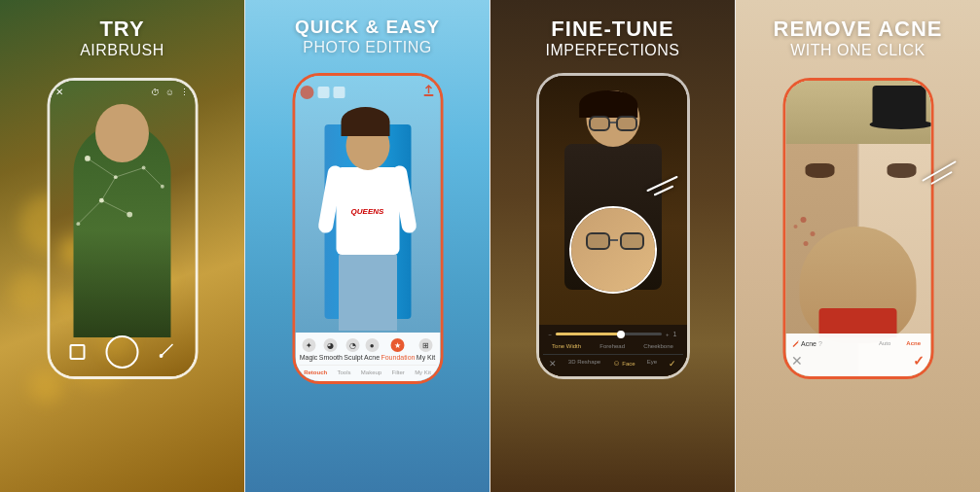 The image size is (980, 492). I want to click on panel-4-heading: REMOVE ACNE WITH ONE CLICK, so click(858, 35).